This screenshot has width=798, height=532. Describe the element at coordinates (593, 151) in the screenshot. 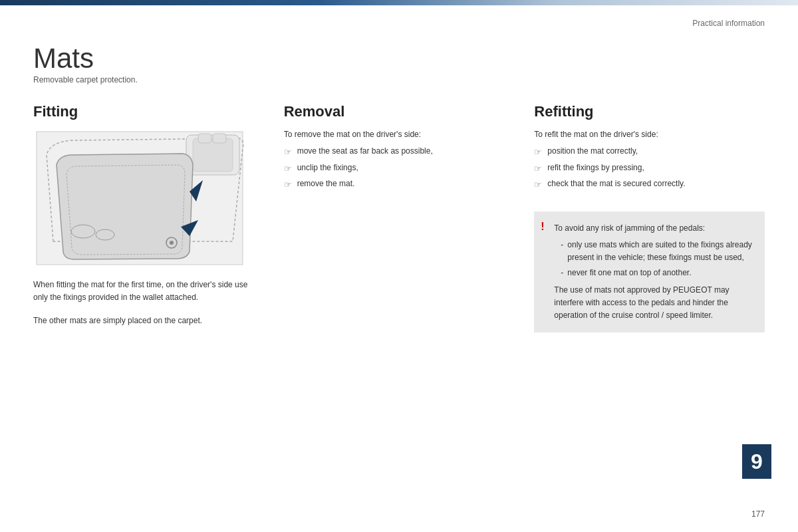

I see `refitting-step-1-text: position the mat correctly,` at that location.